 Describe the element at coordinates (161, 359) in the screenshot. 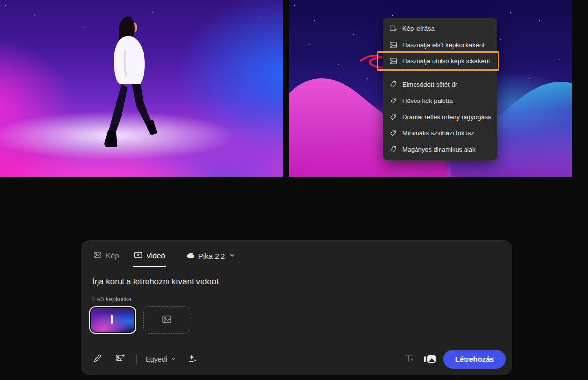

I see `custom-dropdown: Egyedi` at that location.